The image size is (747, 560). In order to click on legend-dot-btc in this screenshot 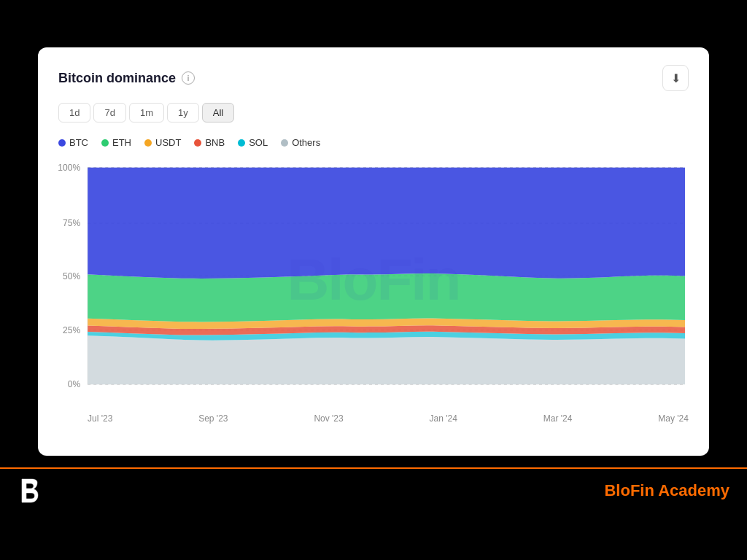, I will do `click(62, 143)`.